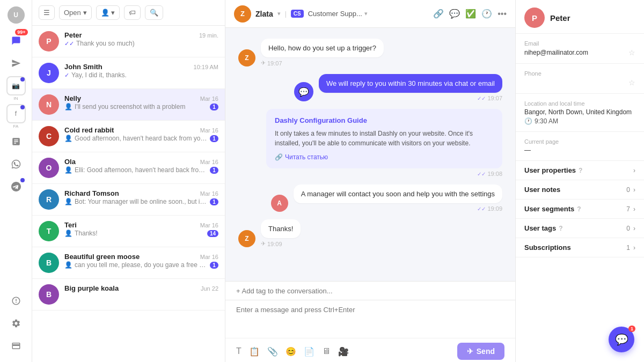 The height and width of the screenshot is (362, 644). I want to click on conv-top: Teri Mar 16, so click(142, 225).